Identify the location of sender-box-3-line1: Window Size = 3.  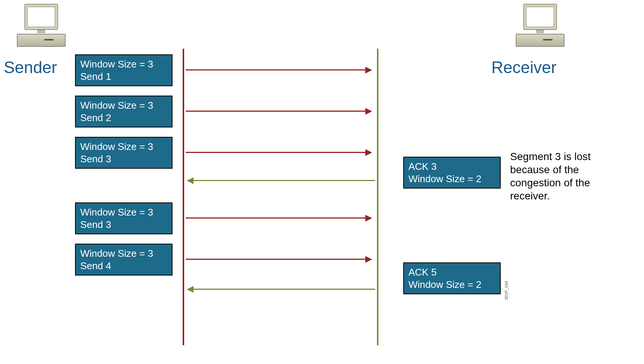
(124, 147).